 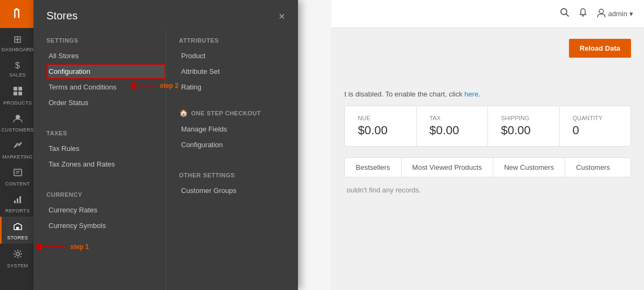 I want to click on sidebar-item-content: CONTENT, so click(x=17, y=176).